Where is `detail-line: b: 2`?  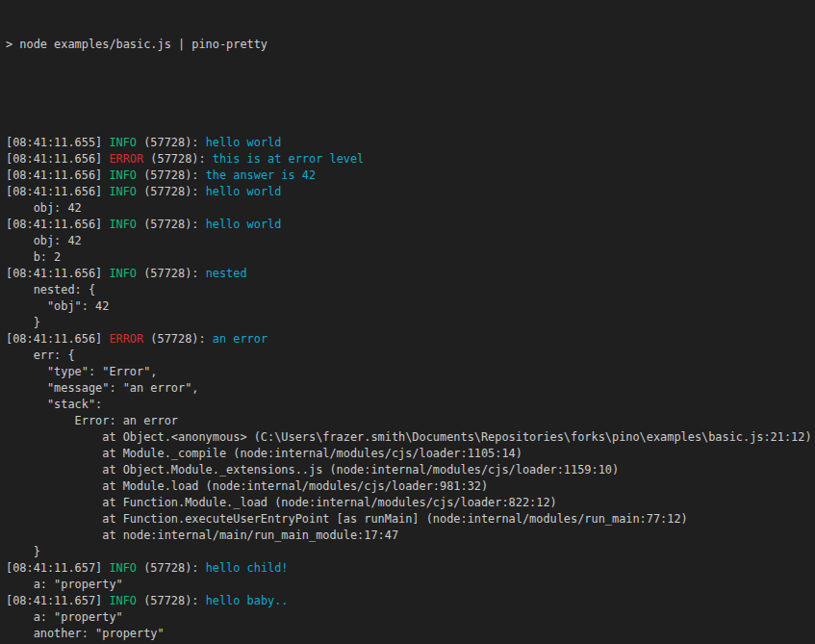 detail-line: b: 2 is located at coordinates (410, 258).